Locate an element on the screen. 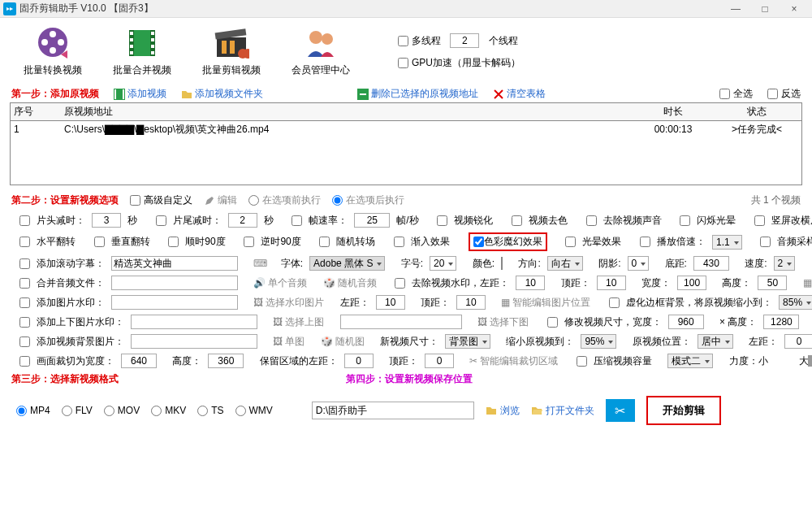 This screenshot has width=812, height=508. compress-checkbox is located at coordinates (581, 361).